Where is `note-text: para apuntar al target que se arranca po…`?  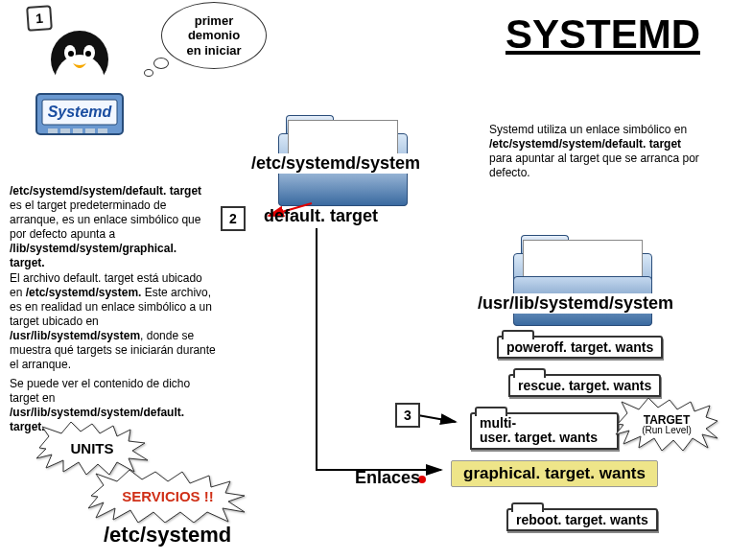 note-text: para apuntar al target que se arranca po… is located at coordinates (595, 165).